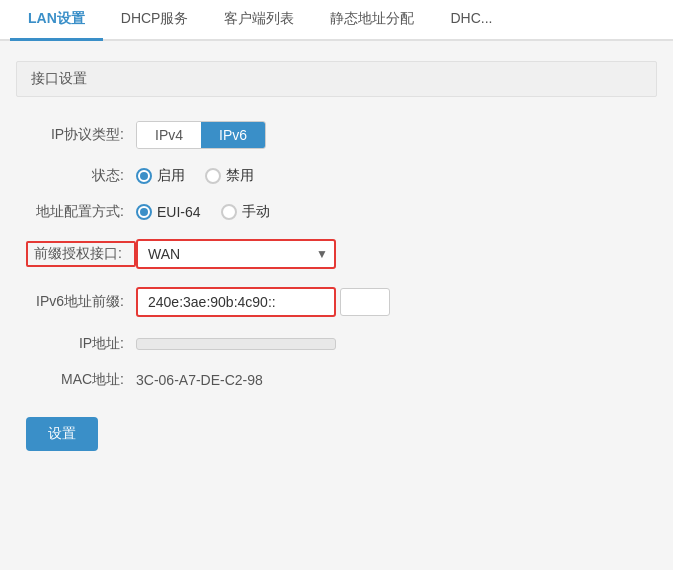  What do you see at coordinates (81, 380) in the screenshot?
I see `mac-address-label: MAC地址:` at bounding box center [81, 380].